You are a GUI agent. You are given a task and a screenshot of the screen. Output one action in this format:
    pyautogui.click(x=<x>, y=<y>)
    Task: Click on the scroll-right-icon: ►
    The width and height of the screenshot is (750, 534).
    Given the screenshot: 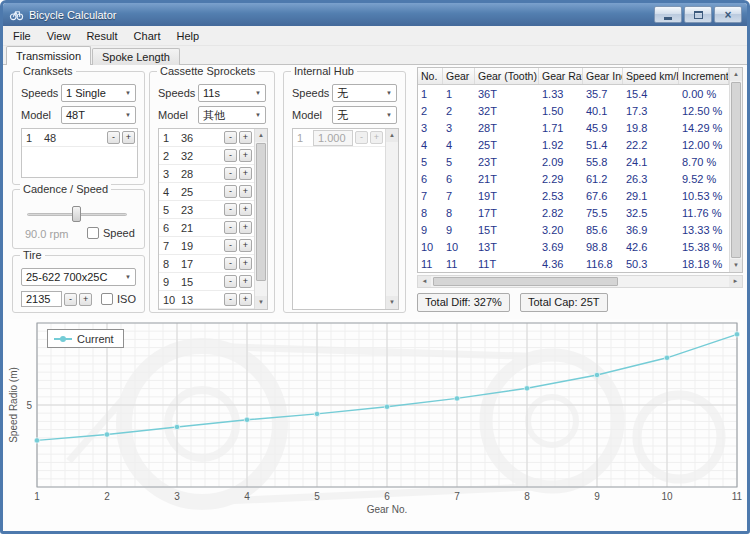 What is the action you would take?
    pyautogui.click(x=736, y=282)
    